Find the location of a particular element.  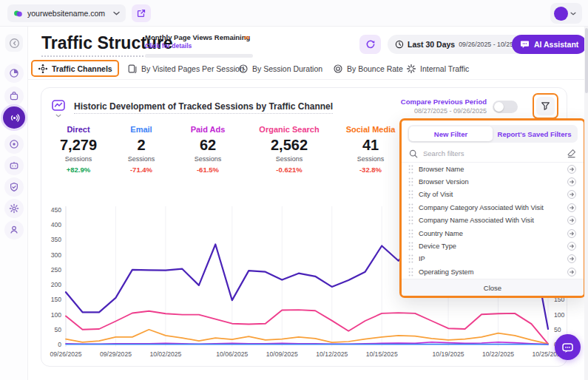

filter-item-browser-name: Browser Name is located at coordinates (493, 169).